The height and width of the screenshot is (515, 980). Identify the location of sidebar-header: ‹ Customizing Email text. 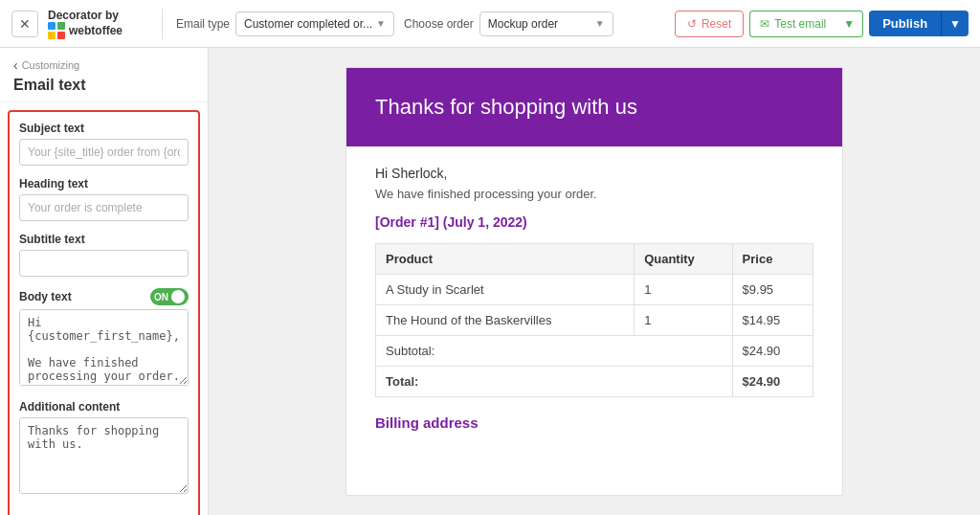
(103, 75).